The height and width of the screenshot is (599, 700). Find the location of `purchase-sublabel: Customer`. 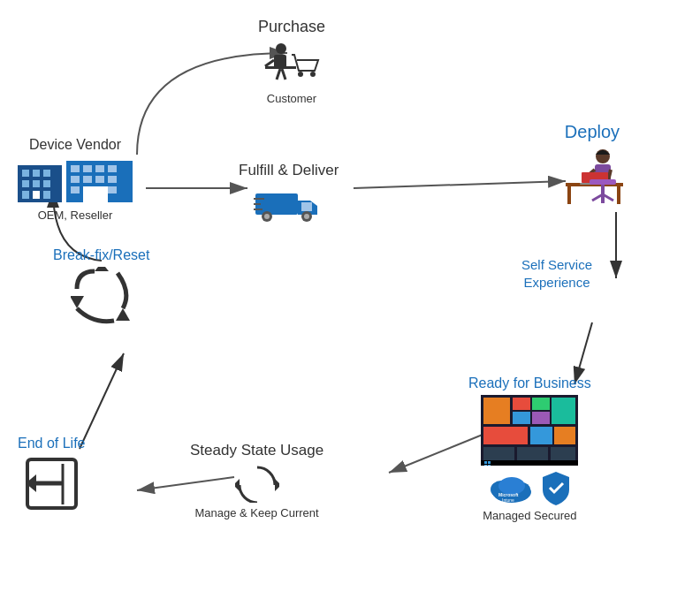

purchase-sublabel: Customer is located at coordinates (292, 99).